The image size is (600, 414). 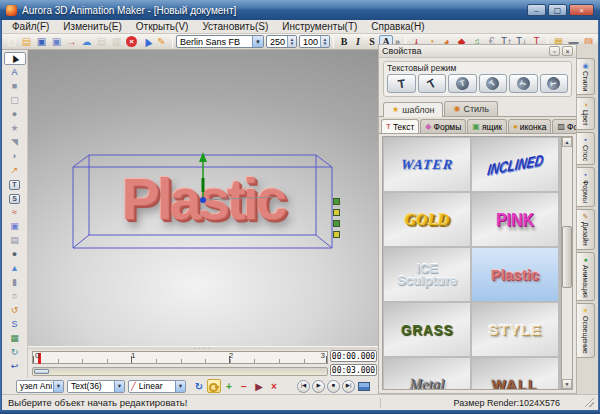 What do you see at coordinates (162, 26) in the screenshot?
I see `menubar-item-2: Открыть(V)` at bounding box center [162, 26].